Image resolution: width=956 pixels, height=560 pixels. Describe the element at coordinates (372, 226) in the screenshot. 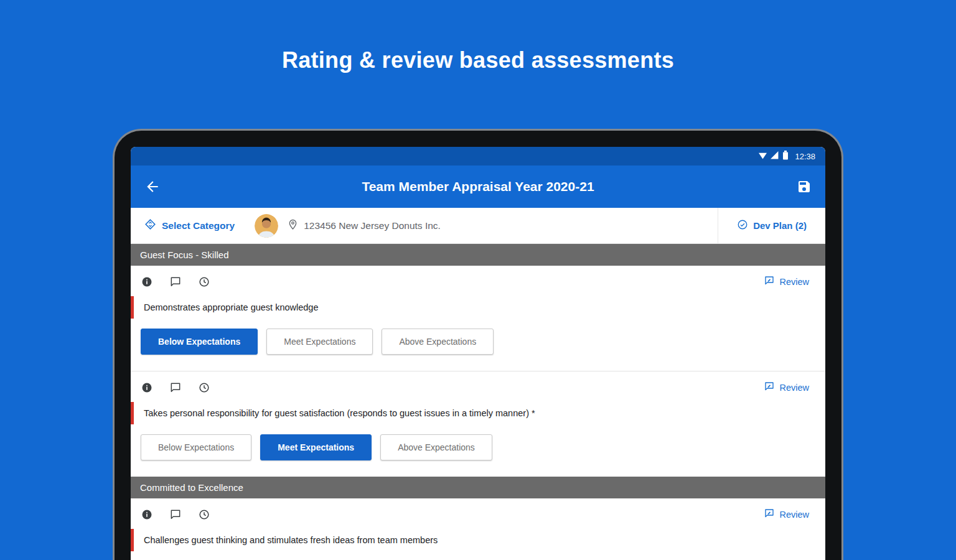

I see `location-text: 123456 New Jersey Donuts Inc.` at that location.